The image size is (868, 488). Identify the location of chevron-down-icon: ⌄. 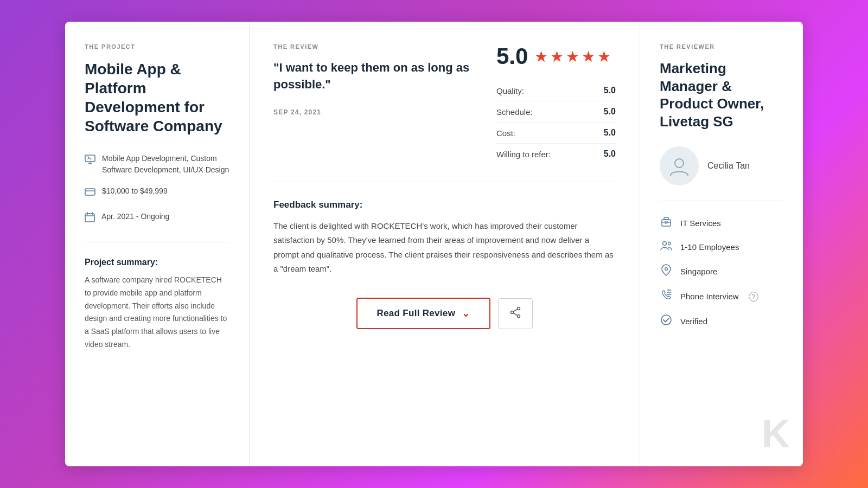
(465, 313).